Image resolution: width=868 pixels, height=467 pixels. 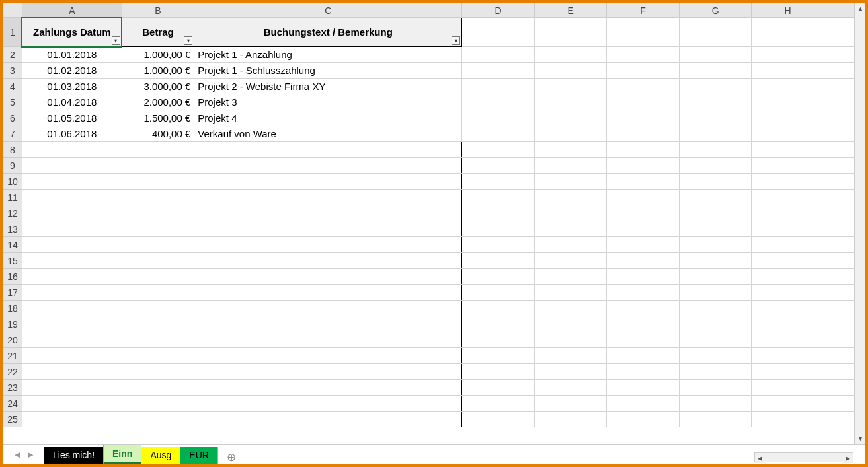 I want to click on filter-dropdown-icon: ▾, so click(x=188, y=41).